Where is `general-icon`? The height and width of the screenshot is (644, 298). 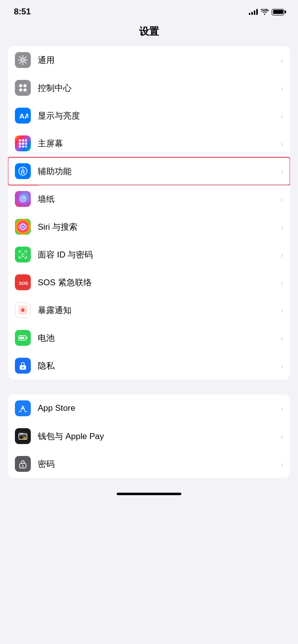 general-icon is located at coordinates (23, 60).